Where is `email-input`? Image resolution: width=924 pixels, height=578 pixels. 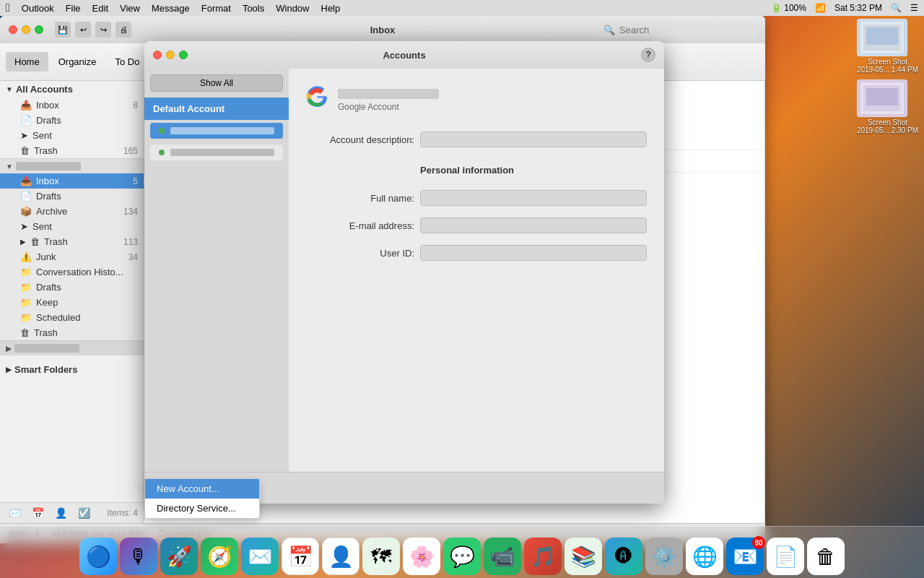
email-input is located at coordinates (533, 225).